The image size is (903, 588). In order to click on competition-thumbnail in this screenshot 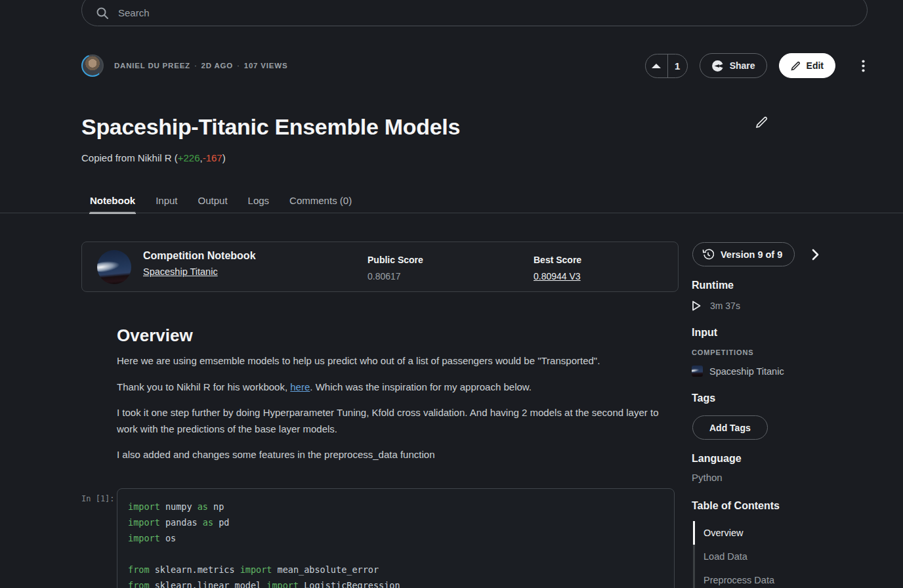, I will do `click(114, 267)`.